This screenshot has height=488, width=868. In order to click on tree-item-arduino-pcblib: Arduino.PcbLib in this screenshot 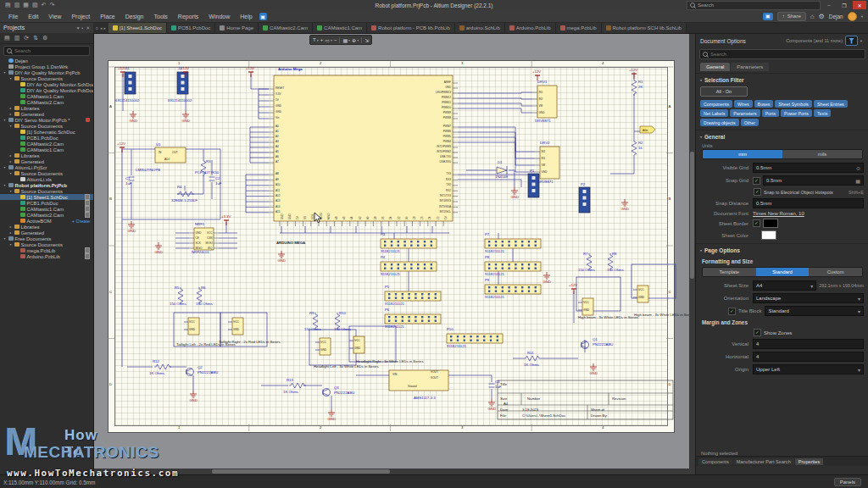, I will do `click(47, 256)`.